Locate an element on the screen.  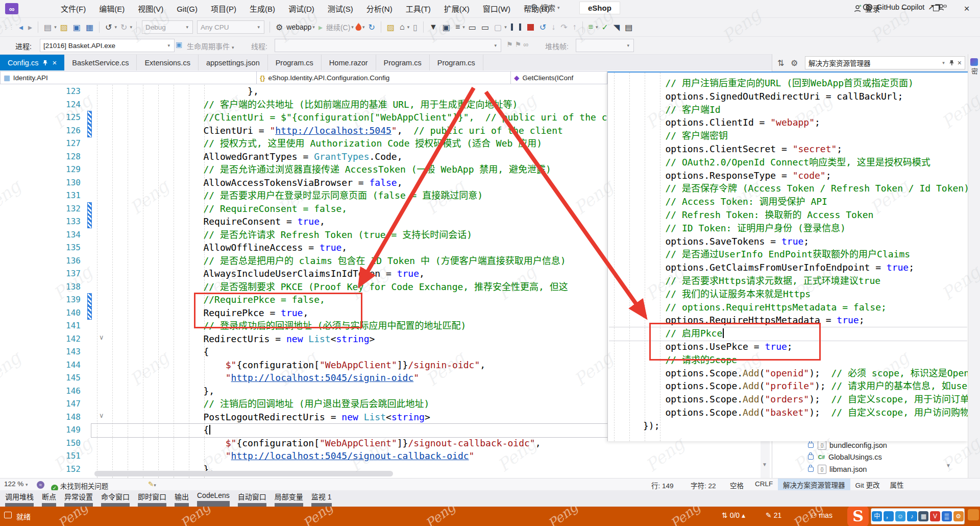
find-in-files-icon: ▨ is located at coordinates (391, 28).